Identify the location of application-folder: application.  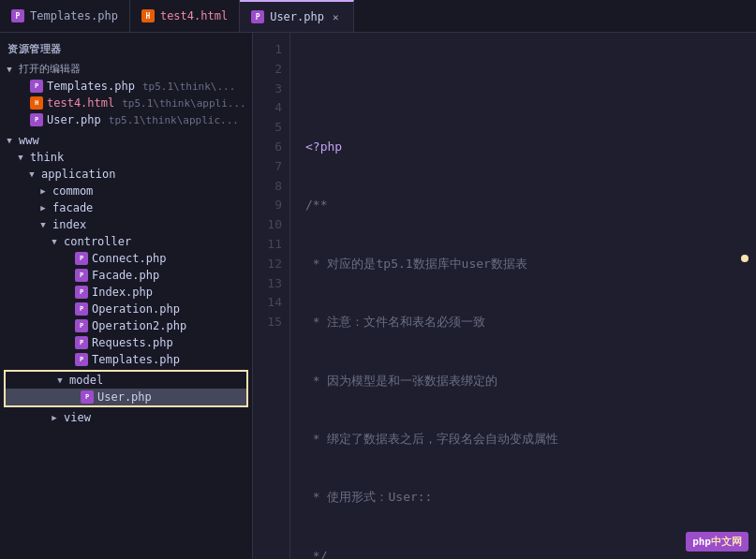
(126, 174).